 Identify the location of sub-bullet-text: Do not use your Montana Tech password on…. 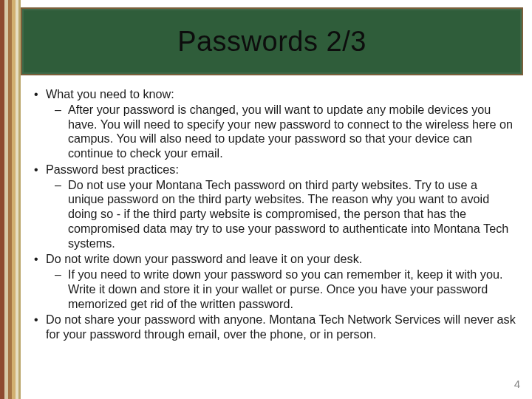
(288, 214).